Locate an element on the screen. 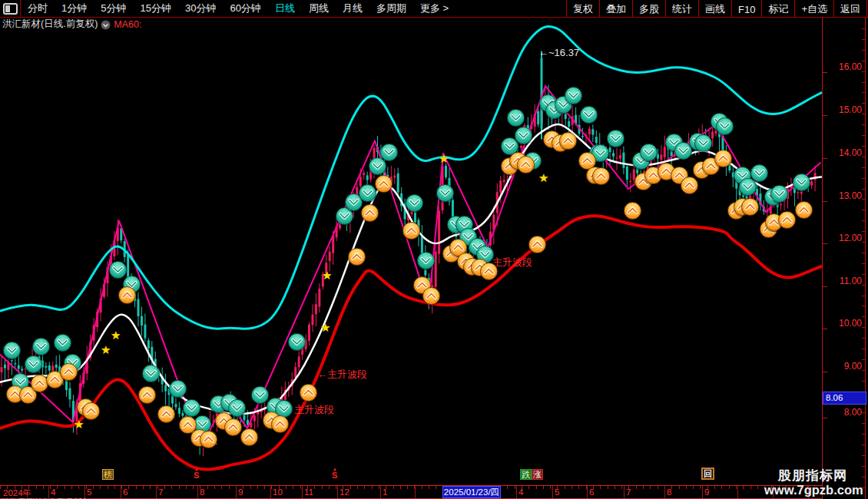  price-axis-line is located at coordinates (822, 258).